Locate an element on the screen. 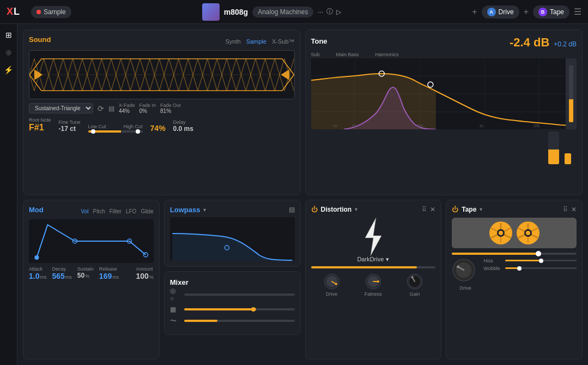  tone-title: Tone is located at coordinates (319, 41).